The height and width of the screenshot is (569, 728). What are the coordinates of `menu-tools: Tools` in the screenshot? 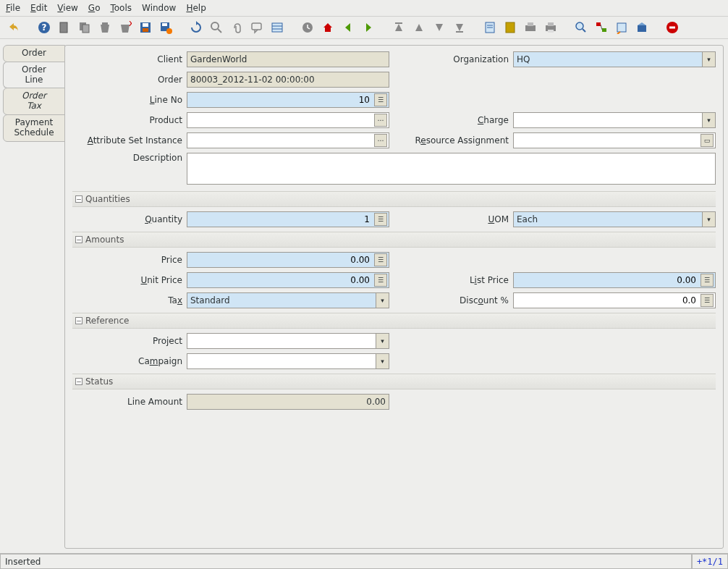 It's located at (121, 8).